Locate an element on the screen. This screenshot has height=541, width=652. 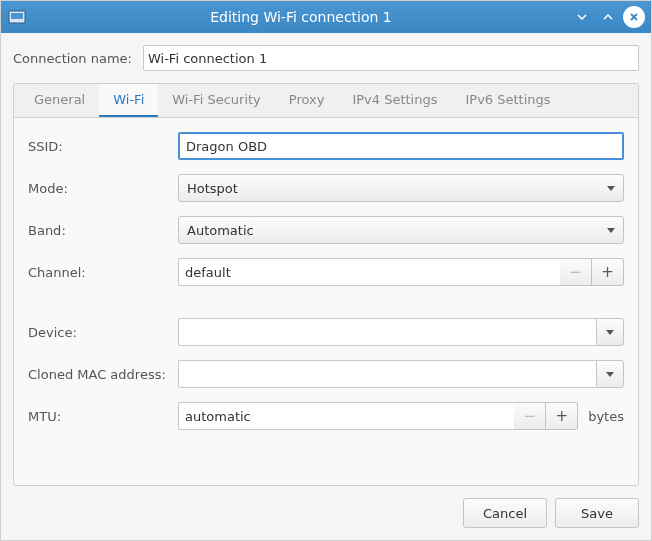
channel-minus-button: − is located at coordinates (576, 272).